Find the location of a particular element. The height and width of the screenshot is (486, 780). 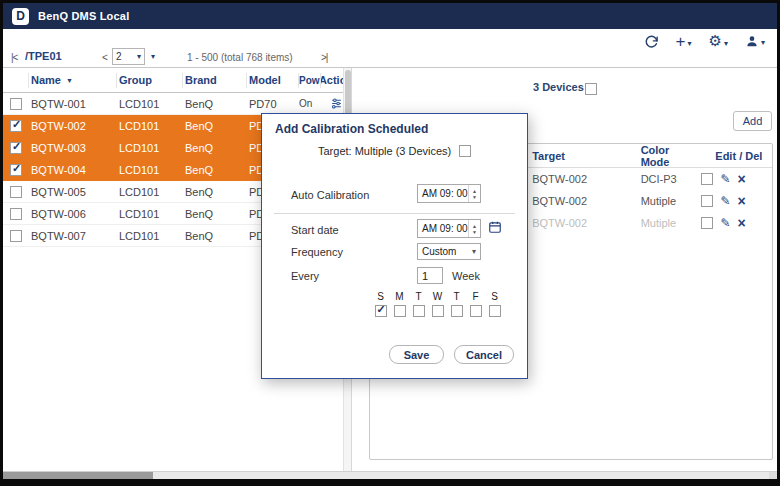

sort-desc-icon: ▼ is located at coordinates (70, 80).